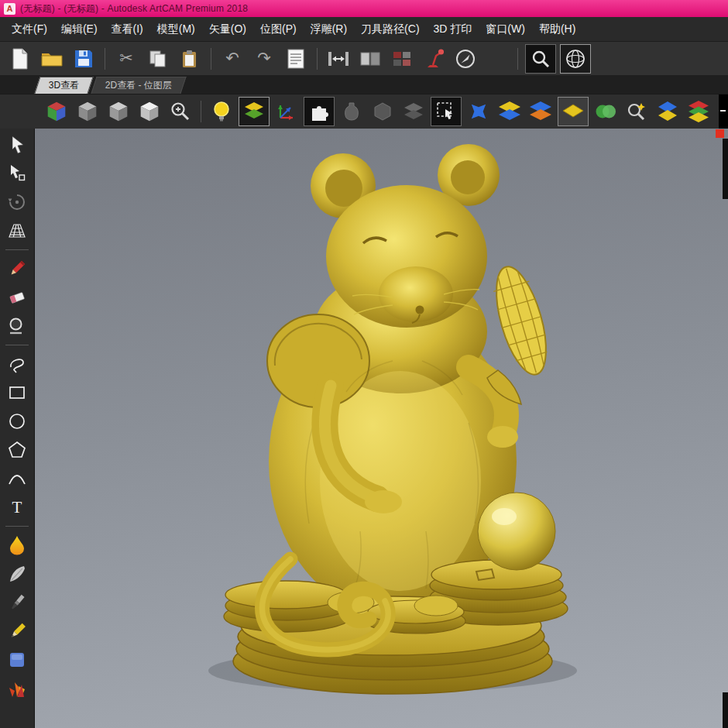 The height and width of the screenshot is (728, 728). I want to click on light-settings-button, so click(434, 59).